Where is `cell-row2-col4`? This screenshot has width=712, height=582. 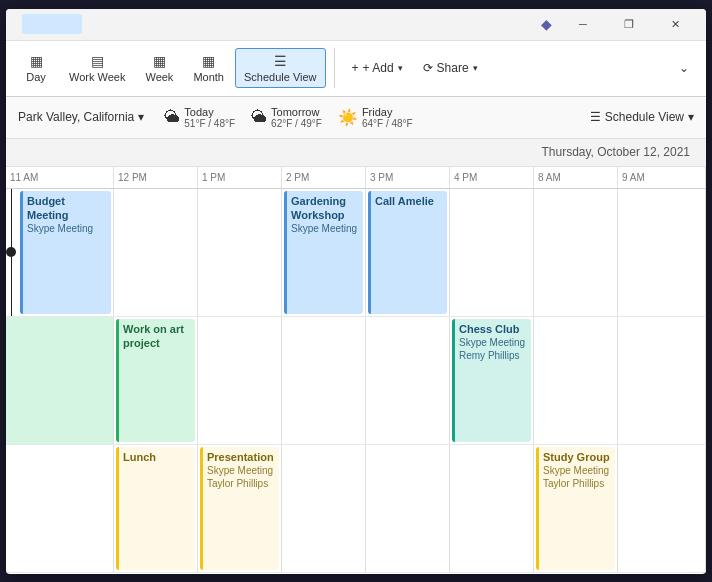 cell-row2-col4 is located at coordinates (408, 380).